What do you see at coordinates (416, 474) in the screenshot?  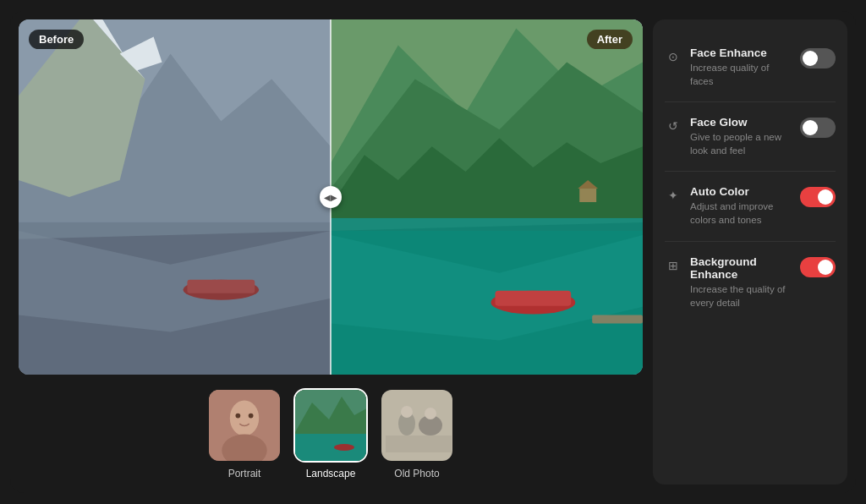 I see `thumbnail-old-photo-label: Old Photo` at bounding box center [416, 474].